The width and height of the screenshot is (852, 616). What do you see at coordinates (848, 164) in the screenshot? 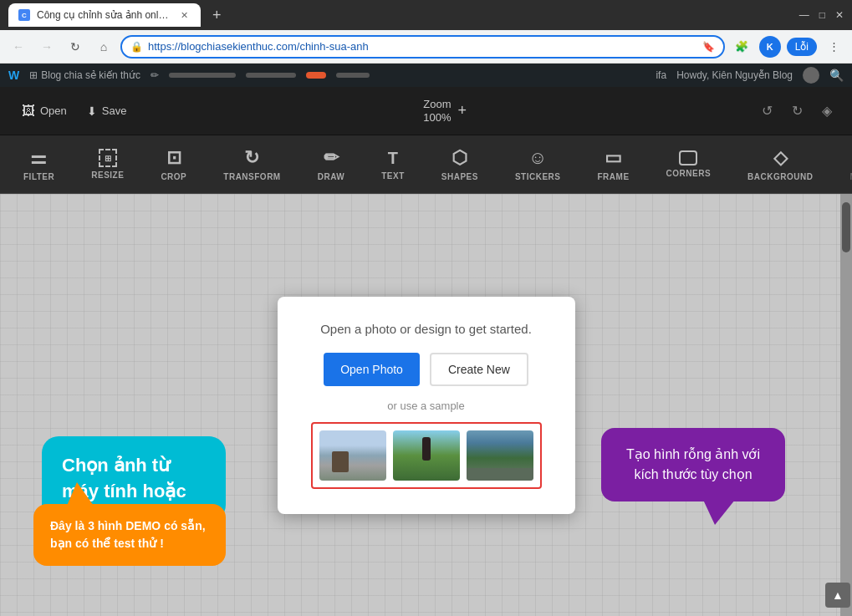
I see `tool-merge: ⬆ MERGE` at bounding box center [848, 164].